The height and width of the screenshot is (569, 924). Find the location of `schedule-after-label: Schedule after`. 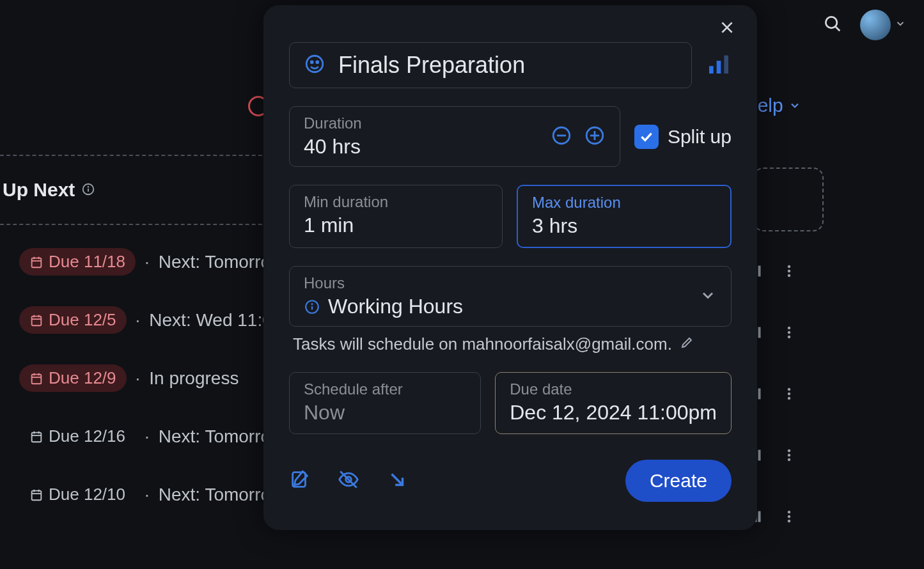

schedule-after-label: Schedule after is located at coordinates (385, 389).